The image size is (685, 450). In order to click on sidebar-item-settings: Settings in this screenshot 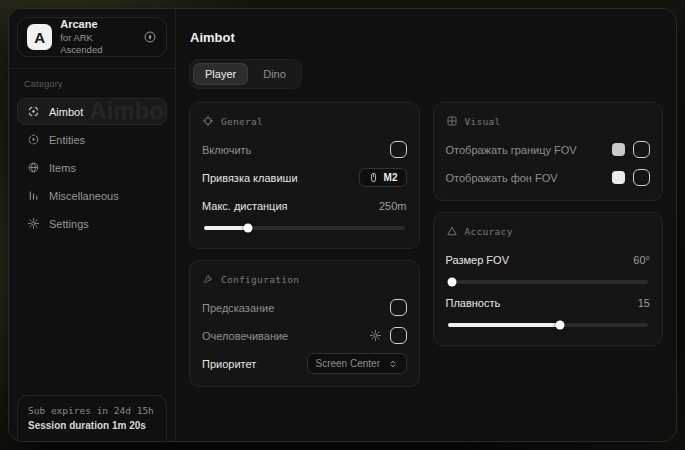, I will do `click(92, 224)`.